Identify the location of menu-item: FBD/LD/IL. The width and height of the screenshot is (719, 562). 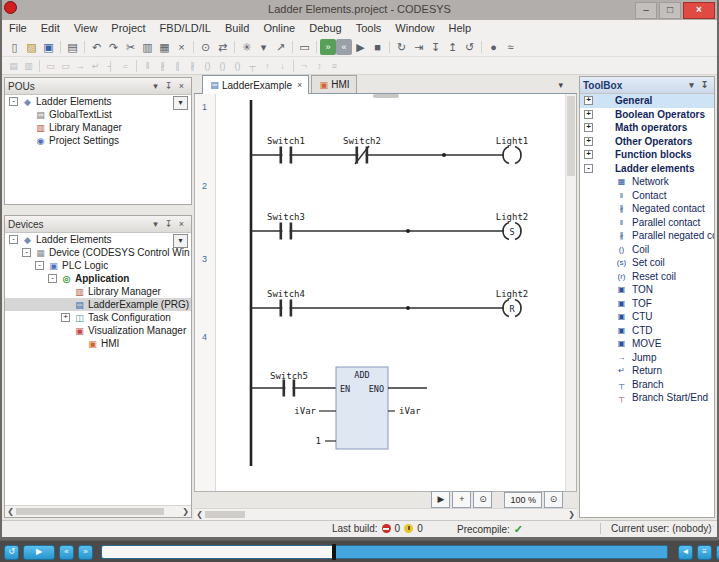
(186, 28).